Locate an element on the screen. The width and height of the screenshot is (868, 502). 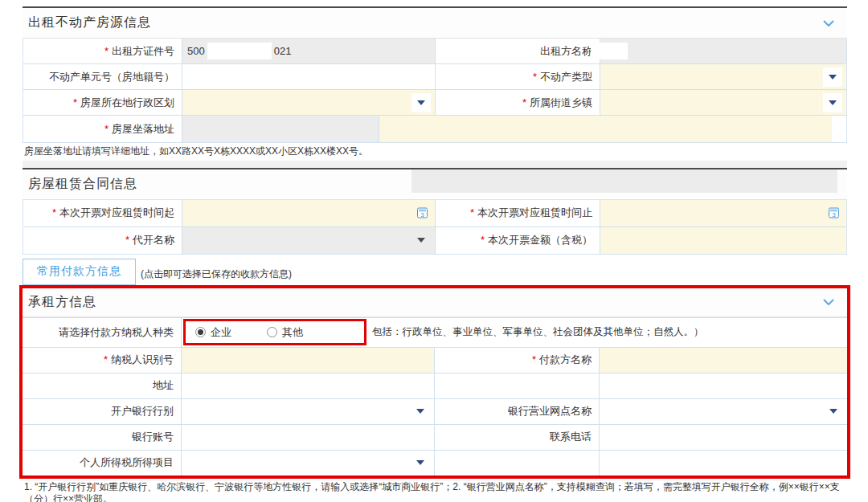
row-taxpayer-id: * 纳税人识别号 * 付款方名称 is located at coordinates (435, 360).